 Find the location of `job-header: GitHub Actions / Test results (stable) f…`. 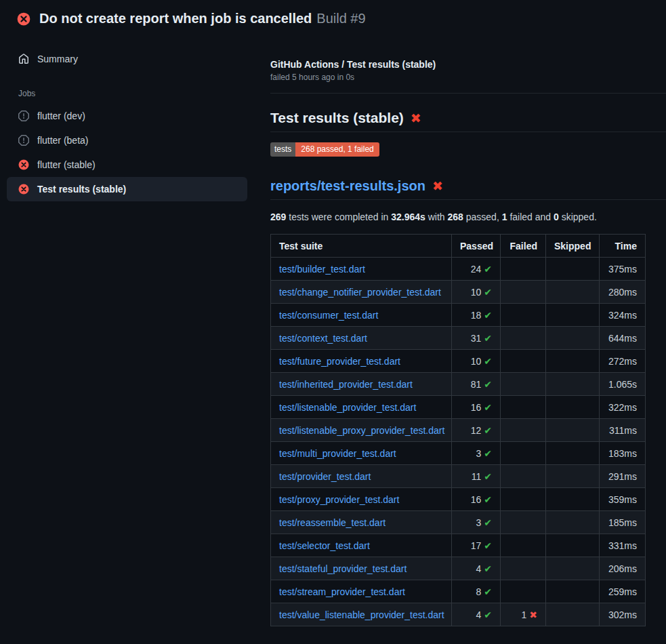

job-header: GitHub Actions / Test results (stable) f… is located at coordinates (468, 76).